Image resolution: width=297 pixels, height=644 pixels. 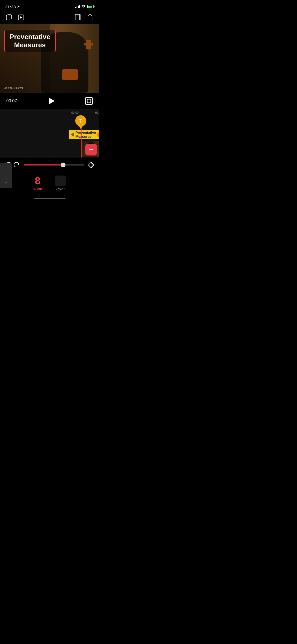 I want to click on ruler-mark-0: 00:00, so click(x=75, y=113).